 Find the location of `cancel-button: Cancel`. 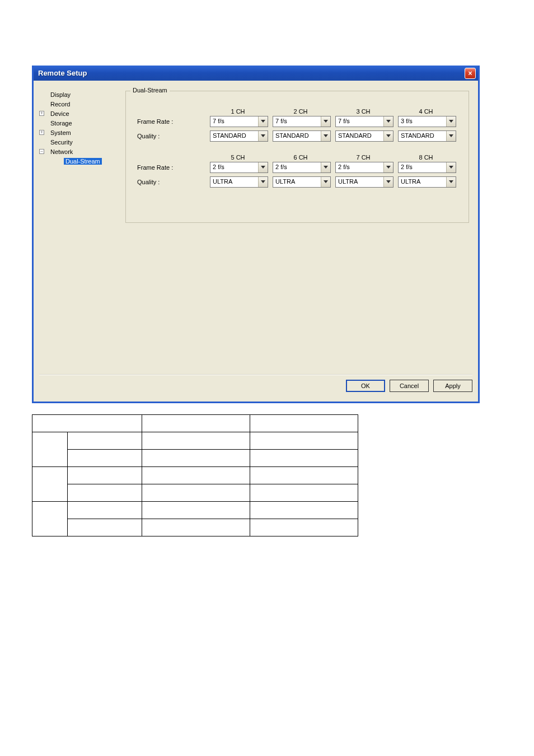

cancel-button: Cancel is located at coordinates (409, 386).